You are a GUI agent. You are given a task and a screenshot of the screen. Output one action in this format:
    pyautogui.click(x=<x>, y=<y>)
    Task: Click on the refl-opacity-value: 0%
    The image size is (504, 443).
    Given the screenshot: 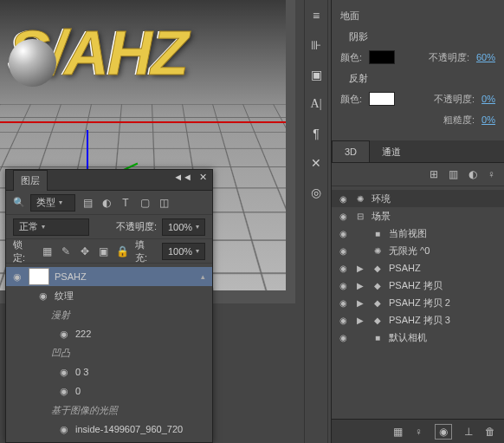 What is the action you would take?
    pyautogui.click(x=488, y=99)
    